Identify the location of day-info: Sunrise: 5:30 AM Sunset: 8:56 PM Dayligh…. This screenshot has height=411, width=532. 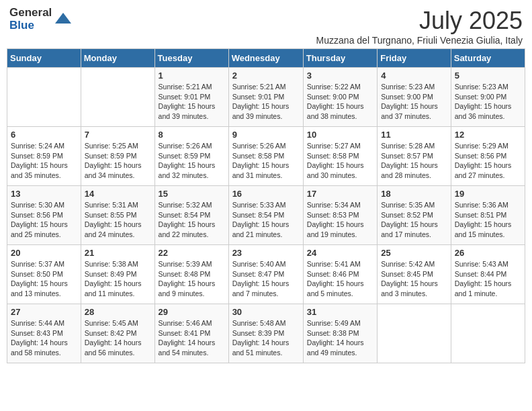
(44, 220).